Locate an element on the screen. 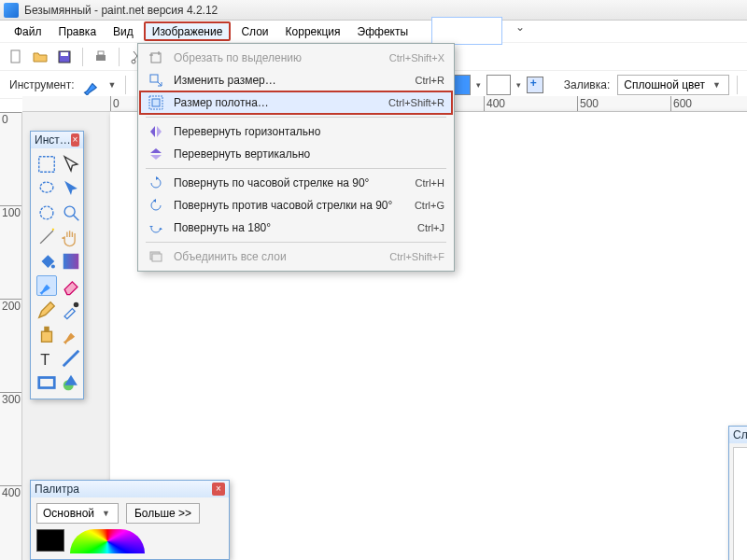 This screenshot has height=560, width=747. layers-panel: Сло… is located at coordinates (738, 493).